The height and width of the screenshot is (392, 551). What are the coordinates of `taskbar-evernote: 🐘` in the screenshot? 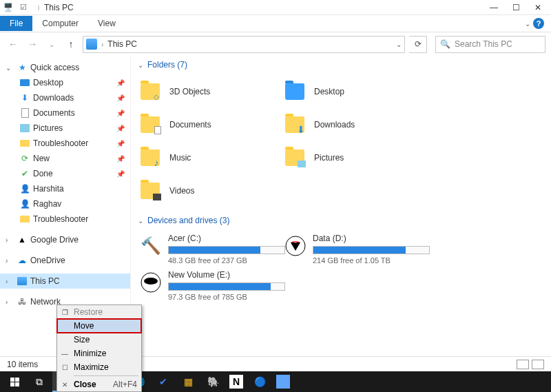 It's located at (213, 382).